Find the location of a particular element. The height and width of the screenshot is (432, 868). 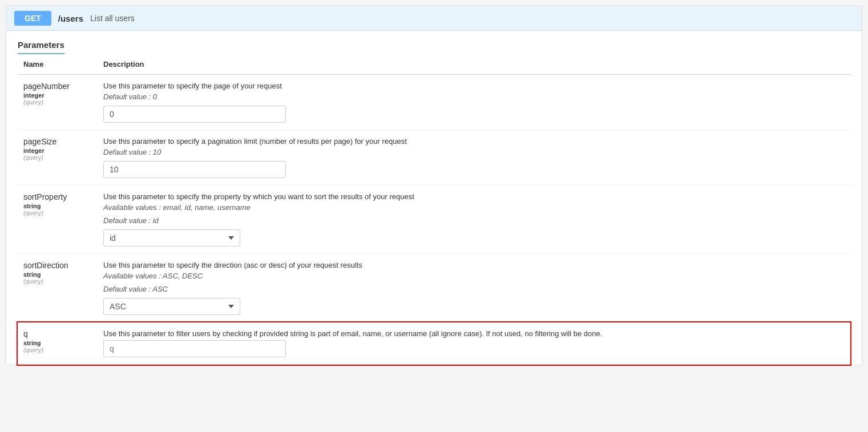

param-name: q is located at coordinates (58, 334).